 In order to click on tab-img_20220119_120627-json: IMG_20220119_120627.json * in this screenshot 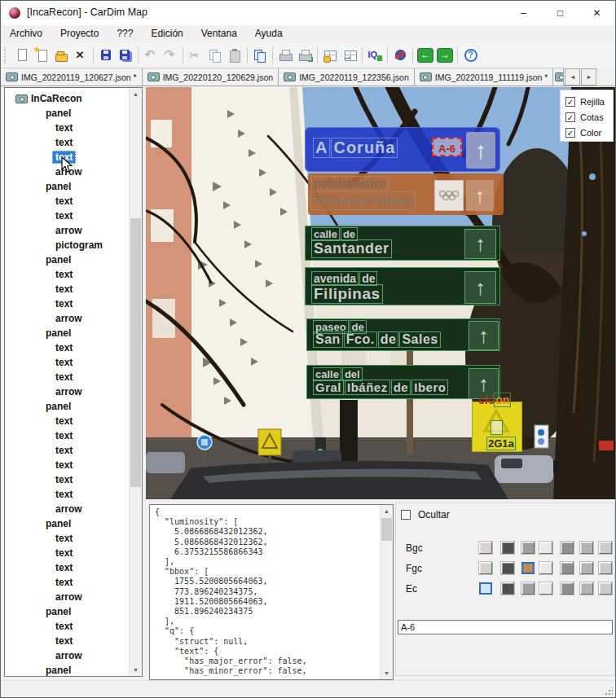, I will do `click(72, 77)`.